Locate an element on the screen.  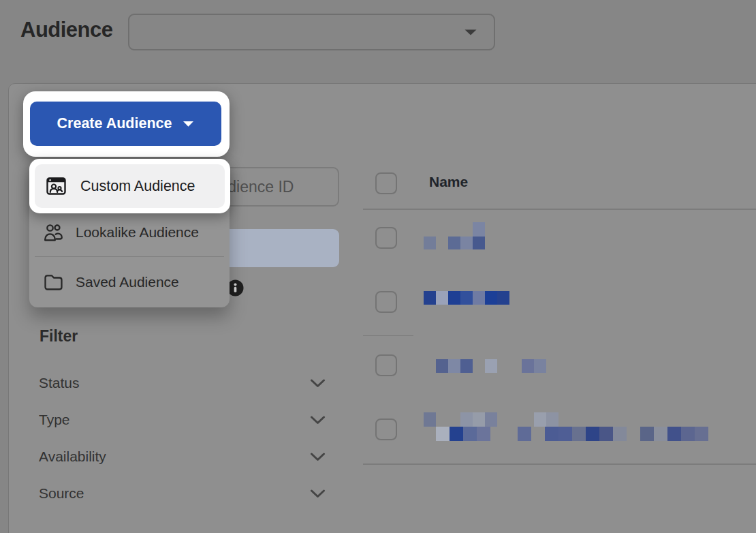
folder-icon is located at coordinates (53, 282).